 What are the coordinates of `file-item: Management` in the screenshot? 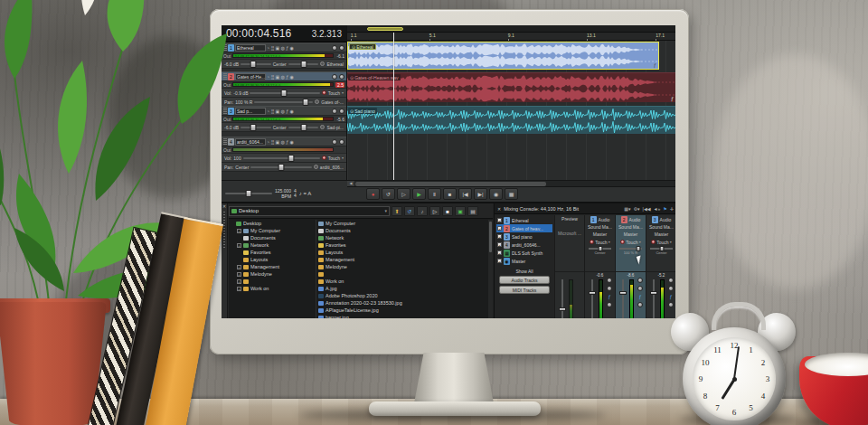 It's located at (403, 260).